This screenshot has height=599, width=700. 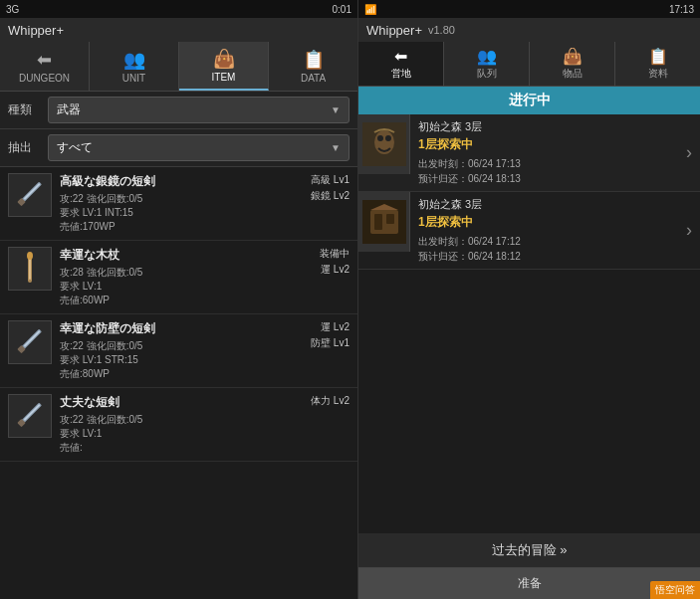 What do you see at coordinates (28, 147) in the screenshot?
I see `filter-extract-label: 抽出` at bounding box center [28, 147].